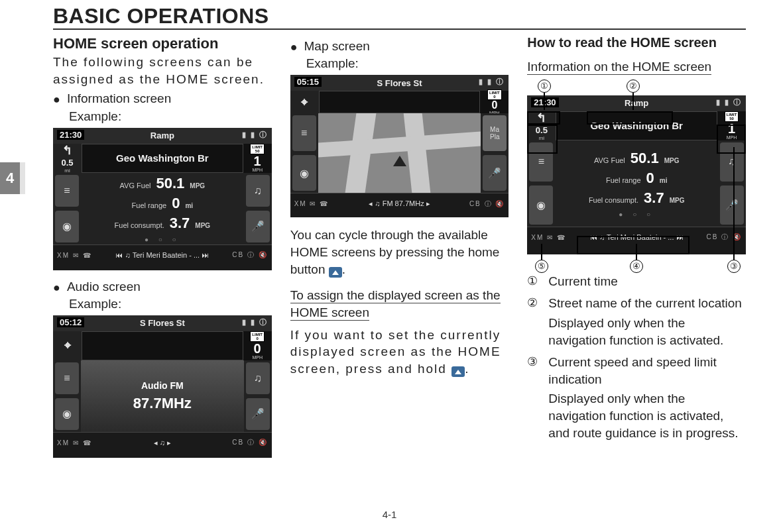 Image resolution: width=779 pixels, height=532 pixels. Describe the element at coordinates (176, 203) in the screenshot. I see `info-l2-val: 0` at that location.